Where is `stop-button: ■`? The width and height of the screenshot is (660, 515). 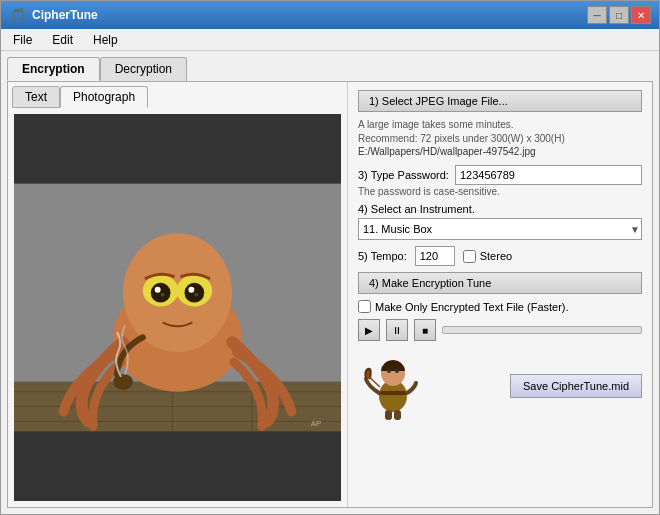
stop-button: ■ is located at coordinates (425, 330).